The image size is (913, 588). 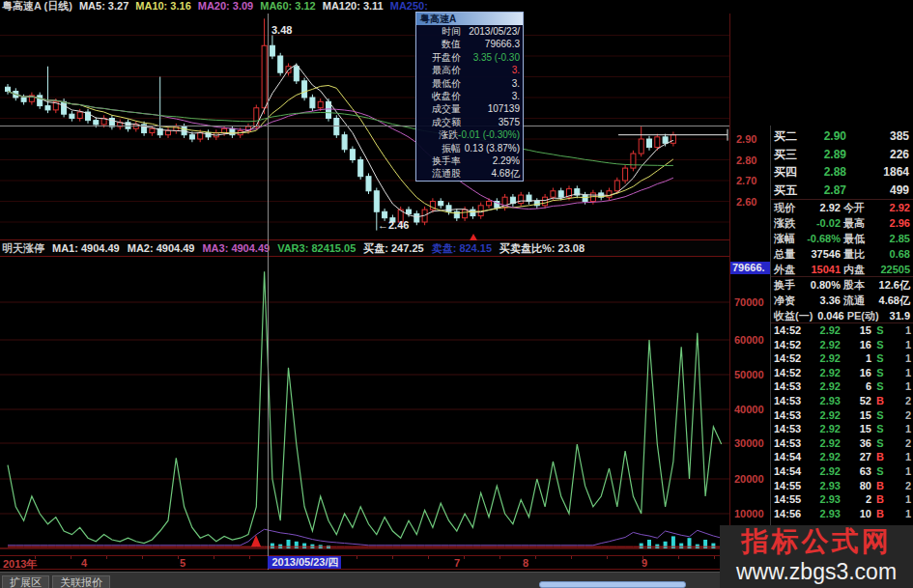 What do you see at coordinates (750, 479) in the screenshot?
I see `indicator-axis-label: 20000` at bounding box center [750, 479].